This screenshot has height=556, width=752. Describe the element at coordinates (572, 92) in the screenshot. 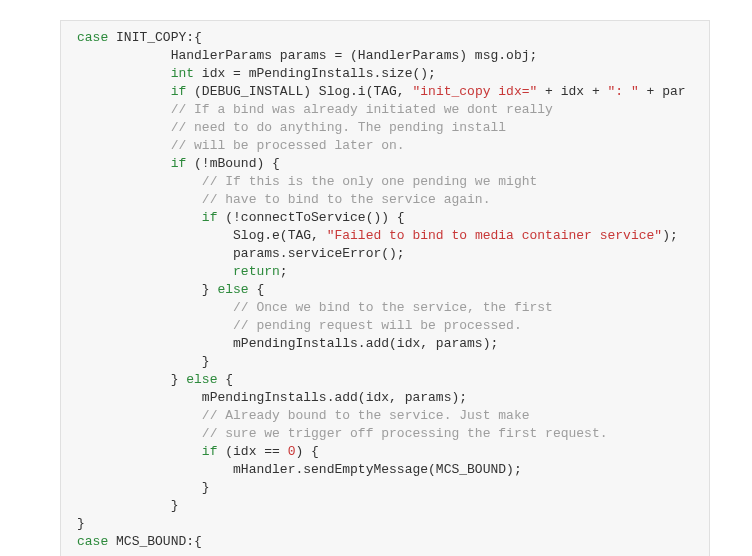

I see `code-line: + idx +` at that location.